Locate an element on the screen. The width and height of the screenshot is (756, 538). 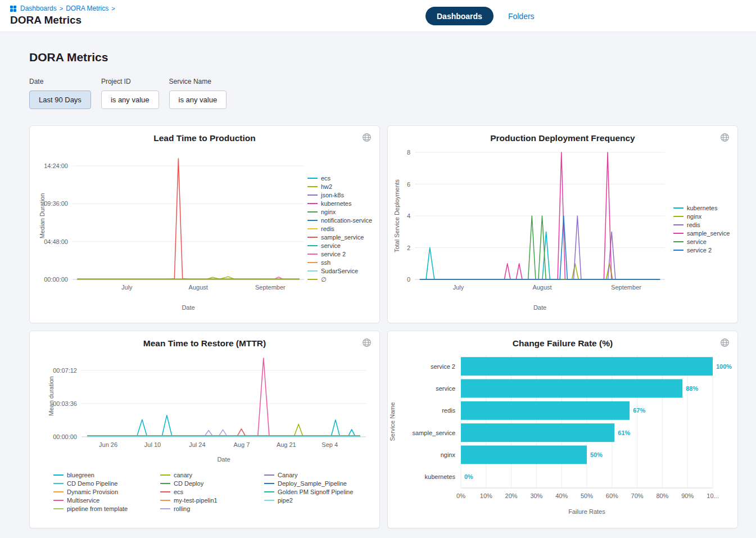
x-tick-label: 10... is located at coordinates (713, 496).